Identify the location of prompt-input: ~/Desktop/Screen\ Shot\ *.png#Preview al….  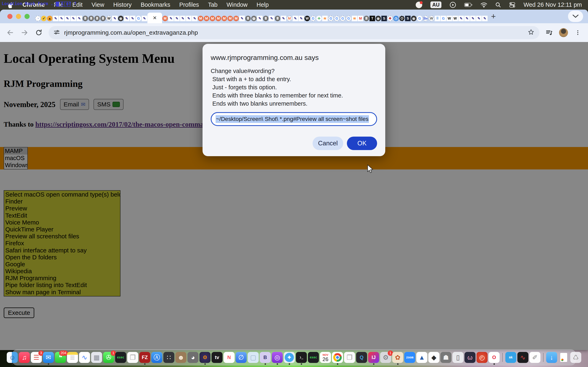
(294, 119).